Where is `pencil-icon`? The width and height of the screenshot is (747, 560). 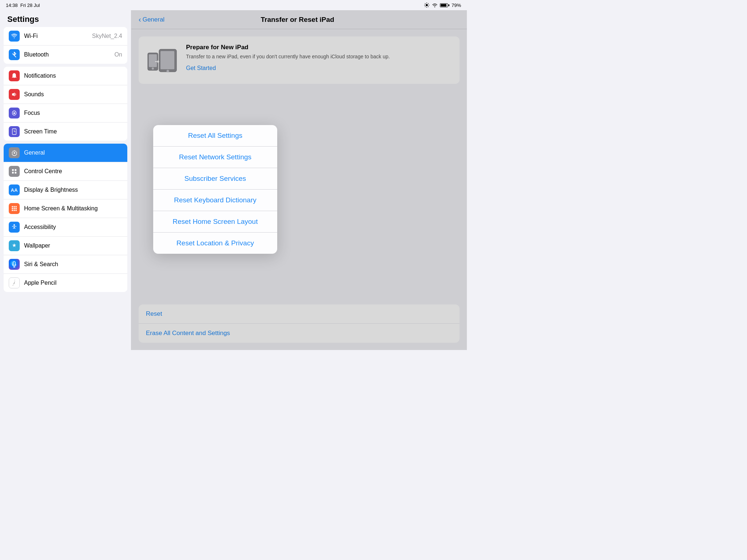 pencil-icon is located at coordinates (14, 283).